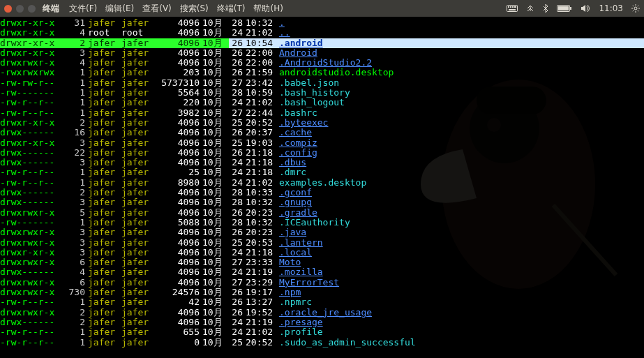 The image size is (644, 358). I want to click on listing-row: drwx------2jaferjafer409610月2421:19.pres…, so click(322, 322).